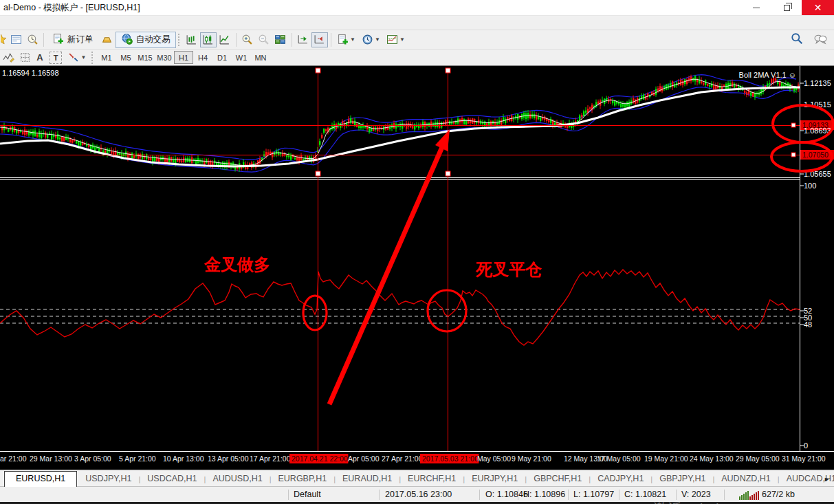  Describe the element at coordinates (815, 155) in the screenshot. I see `svg-text: 1.07050` at that location.